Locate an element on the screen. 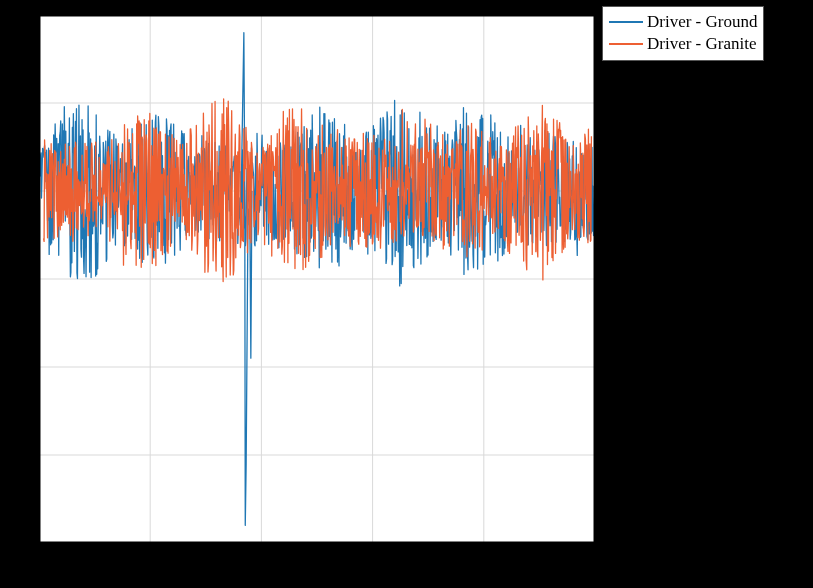 This screenshot has width=813, height=588. legend-swatch-granite is located at coordinates (626, 44).